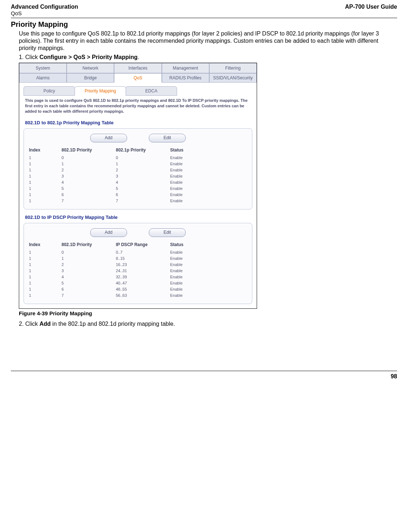 This screenshot has width=408, height=532. What do you see at coordinates (233, 78) in the screenshot?
I see `tab-ssid: SSID/VLAN/Security` at bounding box center [233, 78].